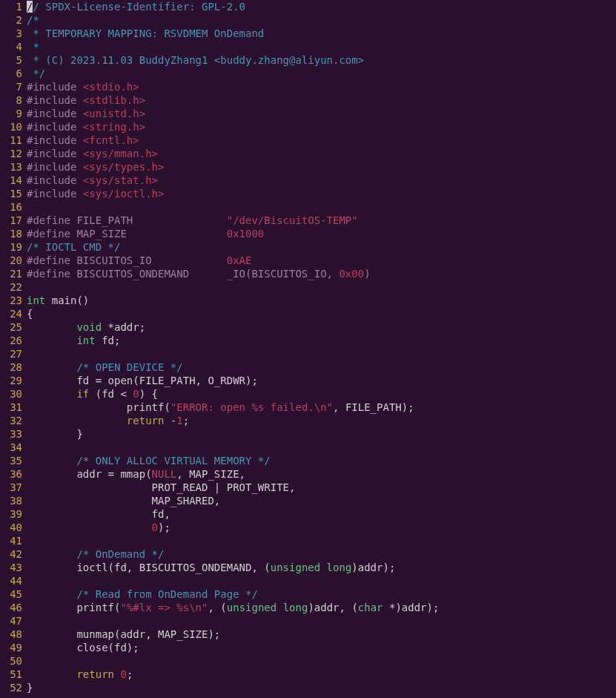 The image size is (616, 698). I want to click on code-line: 30 if (fd < 0) {, so click(308, 394).